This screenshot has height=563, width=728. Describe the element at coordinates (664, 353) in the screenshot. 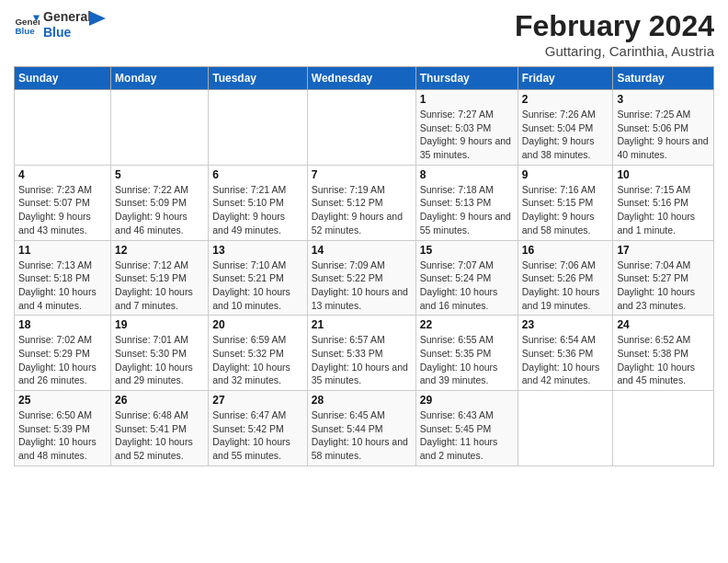

I see `calendar-cell: 24Sunrise: 6:52 AM Sunset: 5:38 PM Dayli…` at that location.